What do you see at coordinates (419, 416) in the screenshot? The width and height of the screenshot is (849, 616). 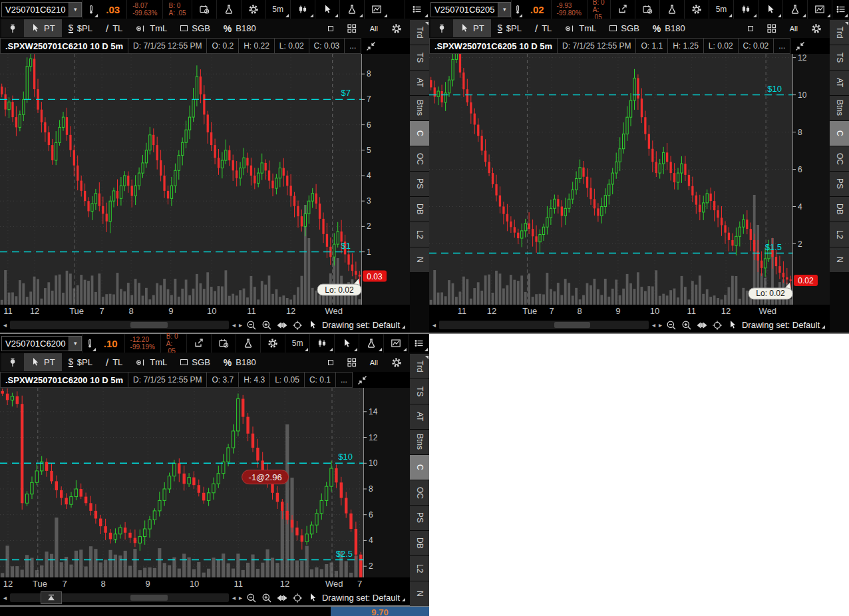 I see `tab-at: AT` at bounding box center [419, 416].